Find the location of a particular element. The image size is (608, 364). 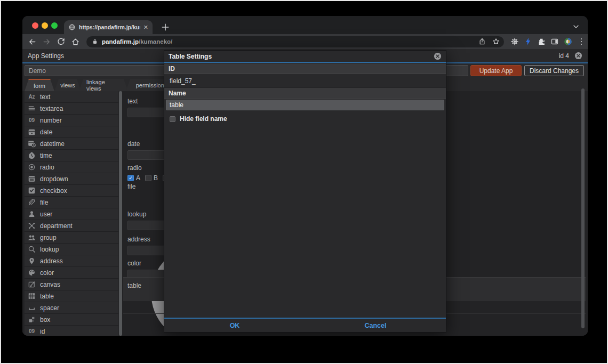

back-button is located at coordinates (32, 42).